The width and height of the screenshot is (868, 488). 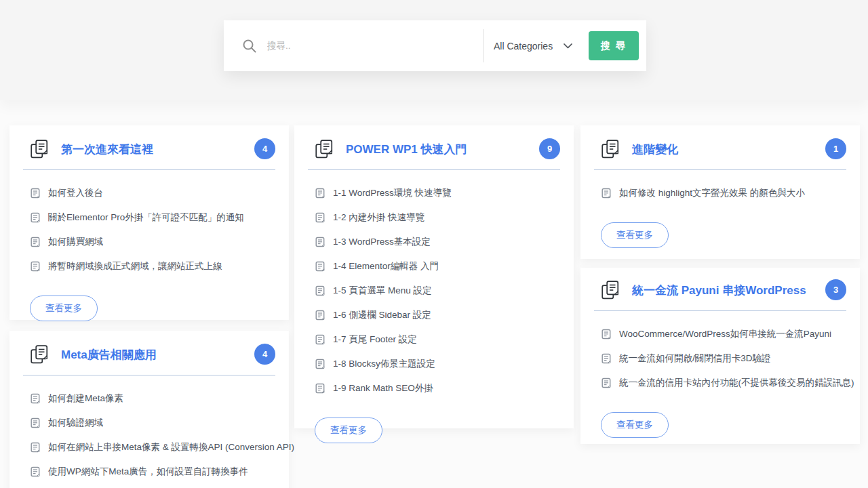 What do you see at coordinates (153, 472) in the screenshot?
I see `article-link: 使用WP網站下Meta廣告，如何設置自訂轉換事件` at bounding box center [153, 472].